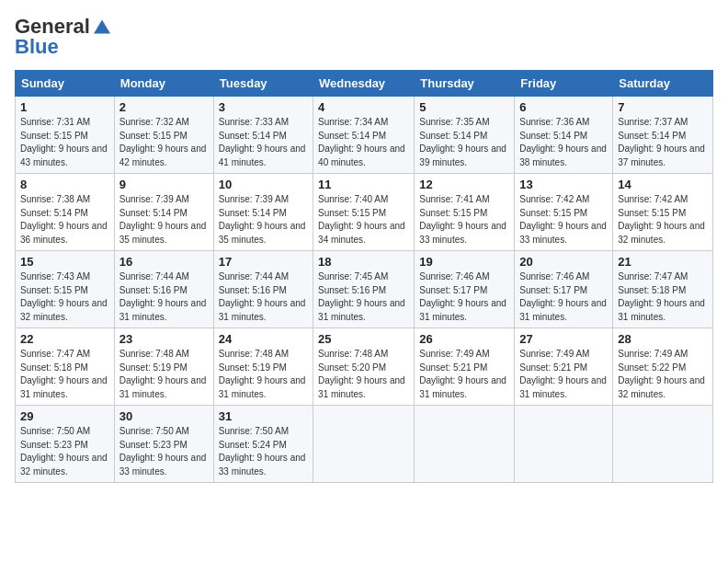  I want to click on day-detail: Sunrise: 7:37 AM Sunset: 5:14 PM Dayligh…, so click(663, 143).